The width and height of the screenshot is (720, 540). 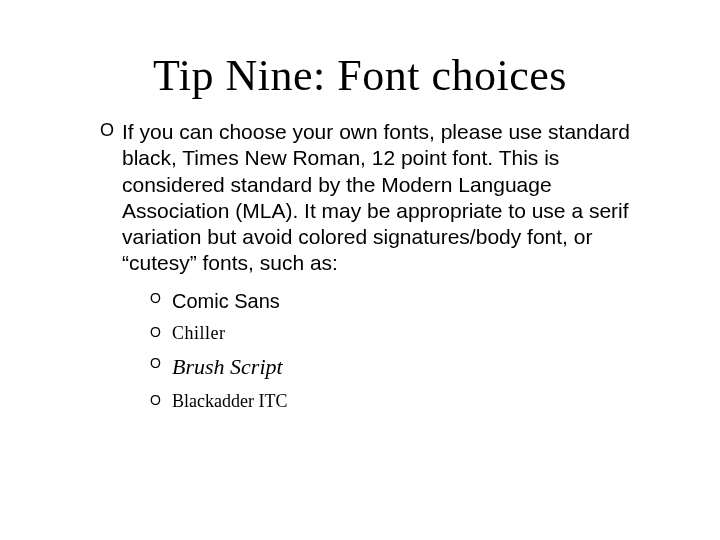 I want to click on font-example-blackadder: Blackadder ITC, so click(x=230, y=401).